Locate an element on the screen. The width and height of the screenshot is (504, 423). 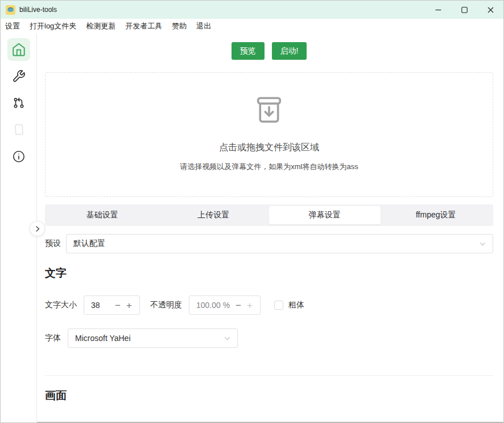
font-size-label: 文字大小 is located at coordinates (61, 305).